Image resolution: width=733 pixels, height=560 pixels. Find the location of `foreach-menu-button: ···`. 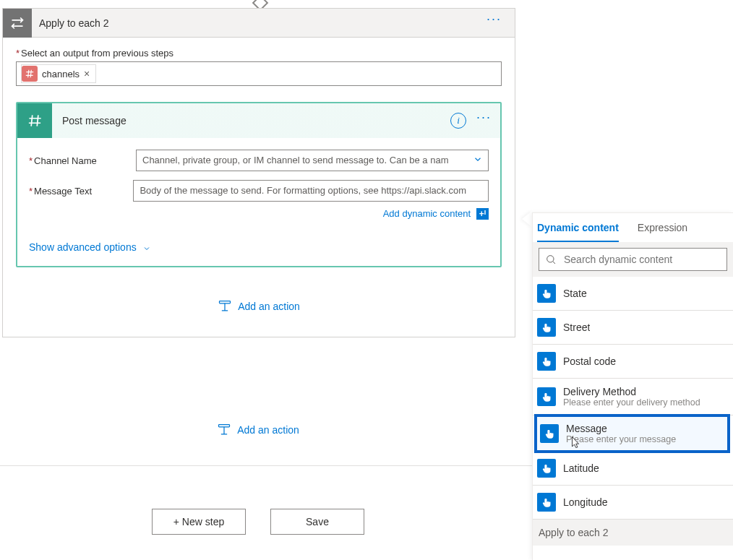

foreach-menu-button: ··· is located at coordinates (494, 19).